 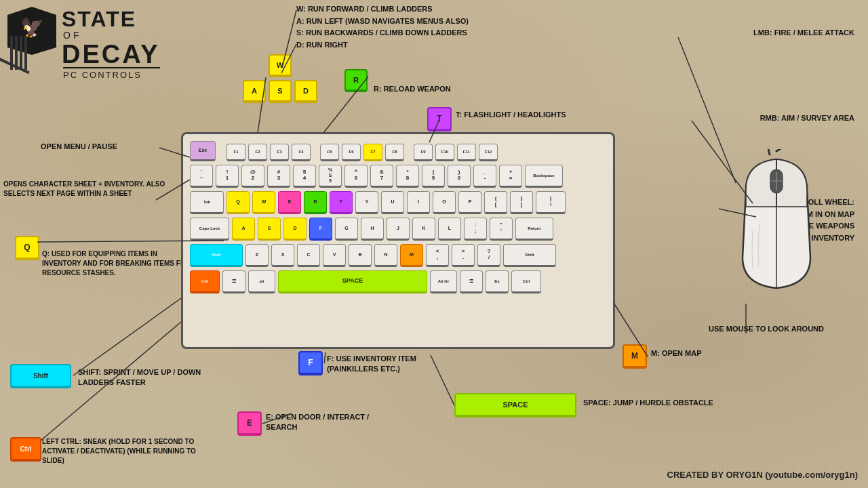 What do you see at coordinates (207, 203) in the screenshot?
I see `key-tab: Tab` at bounding box center [207, 203].